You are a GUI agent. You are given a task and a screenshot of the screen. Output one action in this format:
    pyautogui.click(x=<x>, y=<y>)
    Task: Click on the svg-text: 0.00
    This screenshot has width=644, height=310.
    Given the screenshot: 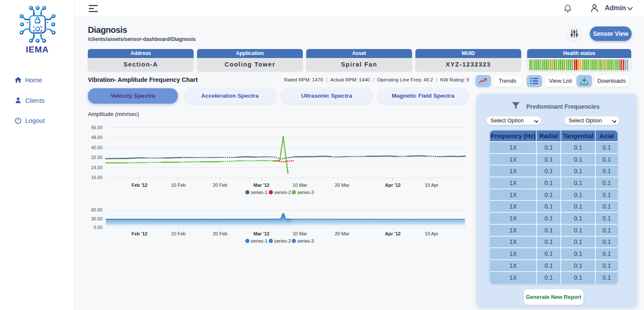 What is the action you would take?
    pyautogui.click(x=98, y=227)
    